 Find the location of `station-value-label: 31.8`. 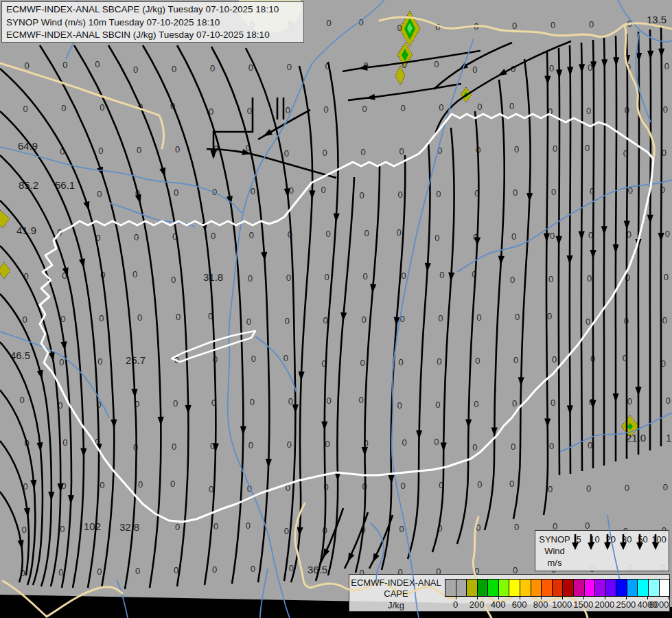

station-value-label: 31.8 is located at coordinates (213, 277).